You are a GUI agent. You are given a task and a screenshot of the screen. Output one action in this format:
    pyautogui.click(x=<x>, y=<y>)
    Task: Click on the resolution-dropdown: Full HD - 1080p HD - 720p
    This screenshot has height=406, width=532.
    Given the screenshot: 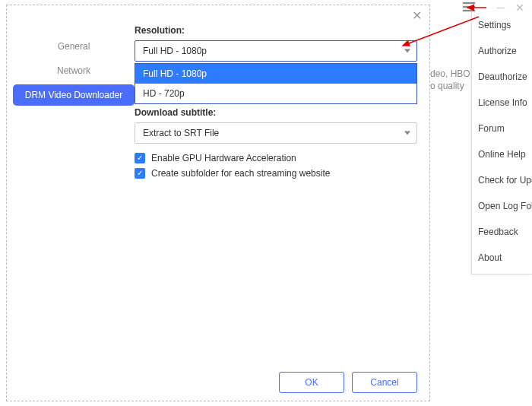 What is the action you would take?
    pyautogui.click(x=276, y=84)
    